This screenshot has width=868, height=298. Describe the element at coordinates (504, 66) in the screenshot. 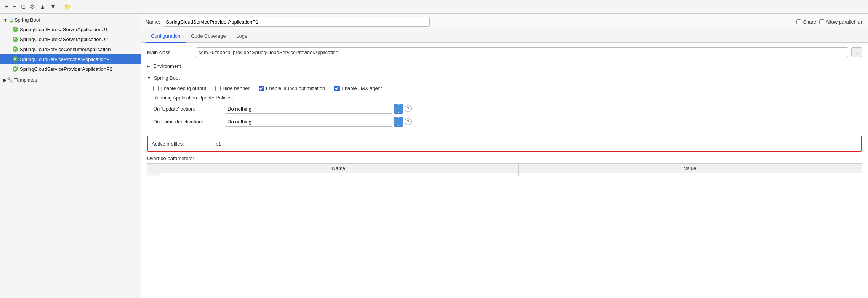

I see `environment-section-header: ▶ Environment` at that location.